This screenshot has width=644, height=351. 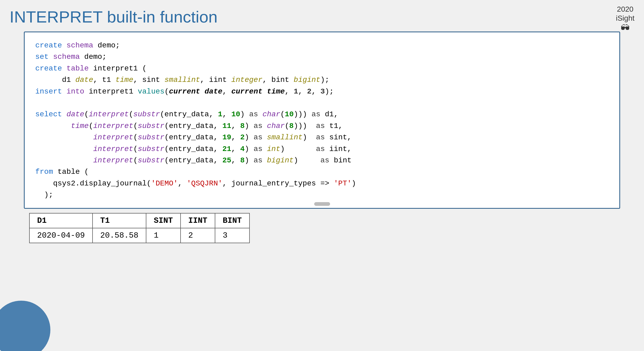 I want to click on cell-t1-val: 20.58.58, so click(x=119, y=236).